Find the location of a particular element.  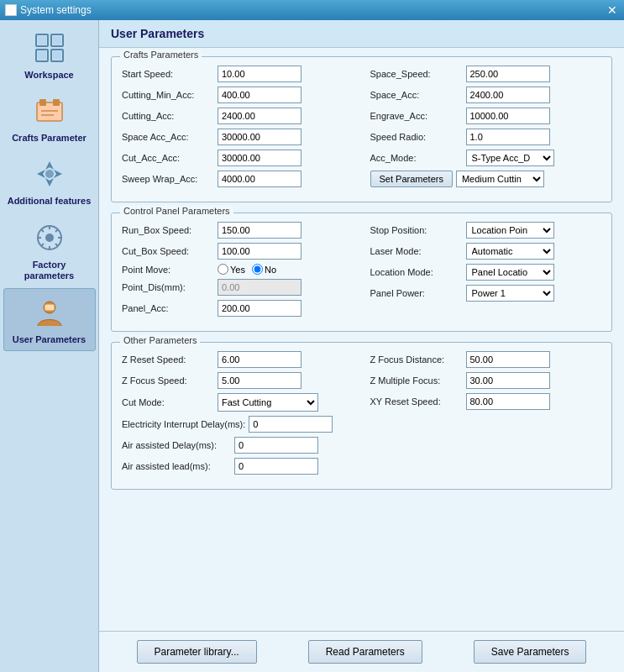

space-acc-acc-input is located at coordinates (260, 137).